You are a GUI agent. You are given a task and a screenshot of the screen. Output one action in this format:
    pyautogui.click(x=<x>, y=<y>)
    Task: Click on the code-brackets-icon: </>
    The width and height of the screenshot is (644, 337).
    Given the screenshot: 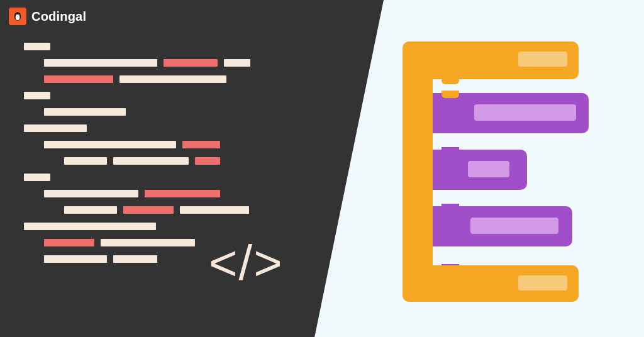 What is the action you would take?
    pyautogui.click(x=247, y=263)
    